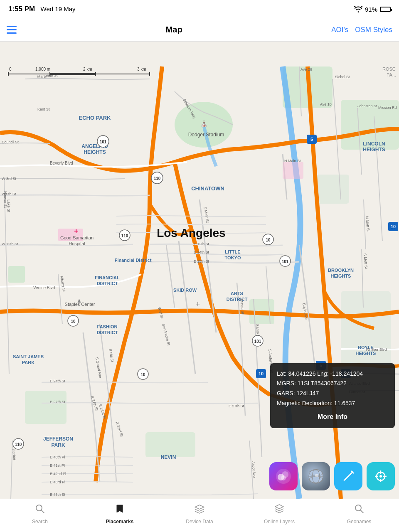 This screenshot has height=532, width=399. What do you see at coordinates (316, 476) in the screenshot?
I see `globe-tool-button` at bounding box center [316, 476].